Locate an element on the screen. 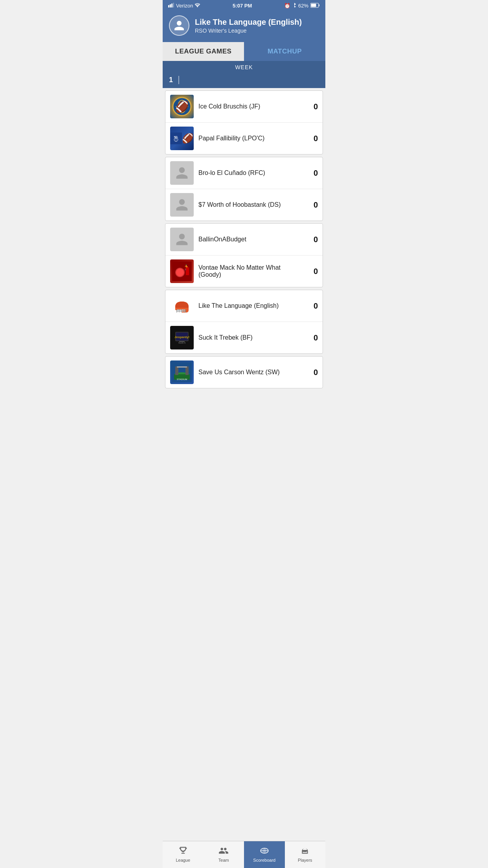 The width and height of the screenshot is (488, 868). status-left: Verizon is located at coordinates (184, 6).